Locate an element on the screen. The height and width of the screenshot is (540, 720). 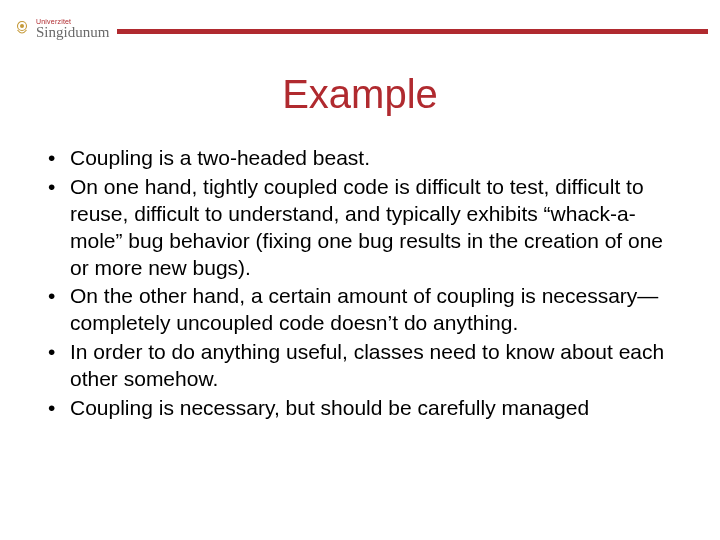
list-item: Coupling is necessary, but should be car… is located at coordinates (360, 408).